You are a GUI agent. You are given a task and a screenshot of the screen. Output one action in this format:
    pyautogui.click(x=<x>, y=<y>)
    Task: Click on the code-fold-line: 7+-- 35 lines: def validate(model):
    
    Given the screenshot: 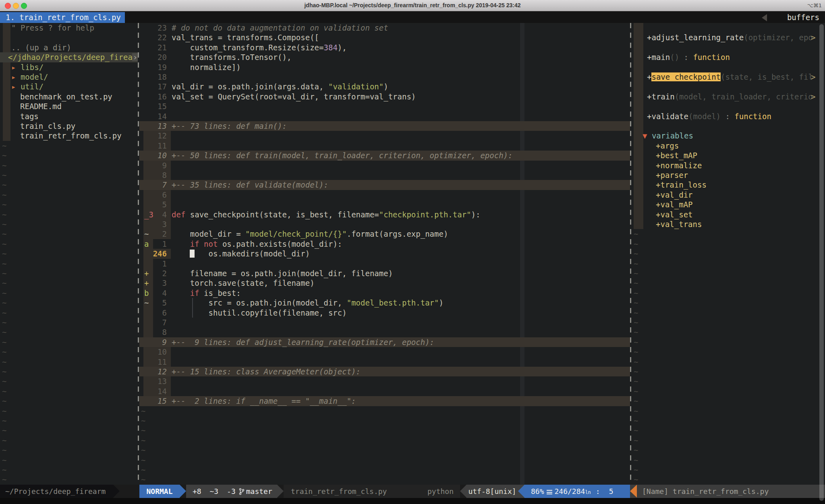 What is the action you would take?
    pyautogui.click(x=385, y=185)
    